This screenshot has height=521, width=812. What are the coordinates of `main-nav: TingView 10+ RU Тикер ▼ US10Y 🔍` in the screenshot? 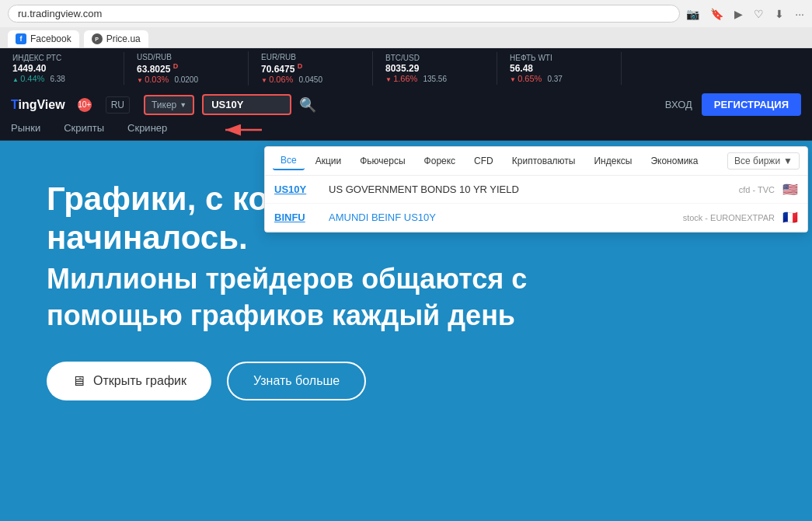 It's located at (406, 104).